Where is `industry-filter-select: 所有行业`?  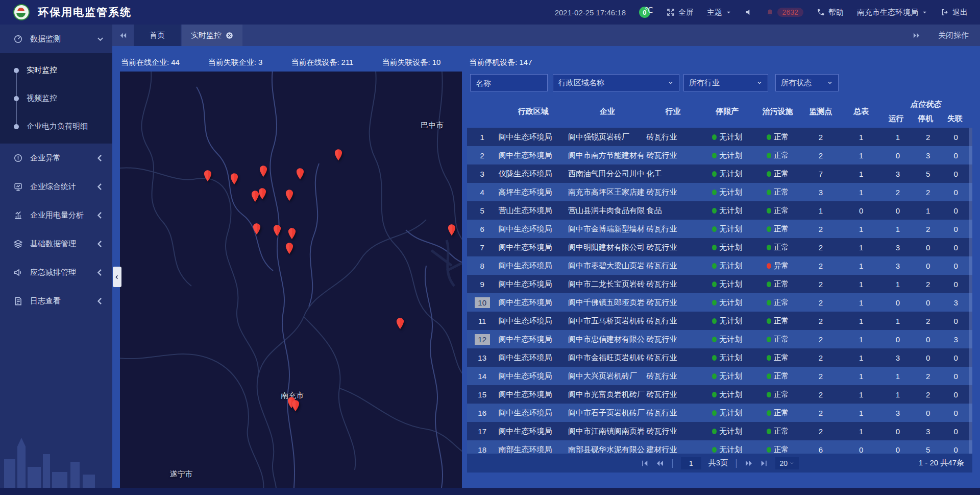
industry-filter-select: 所有行业 is located at coordinates (726, 83).